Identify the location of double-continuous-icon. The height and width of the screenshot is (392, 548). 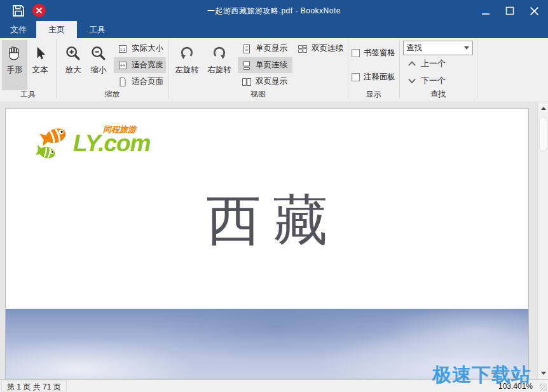
(303, 49).